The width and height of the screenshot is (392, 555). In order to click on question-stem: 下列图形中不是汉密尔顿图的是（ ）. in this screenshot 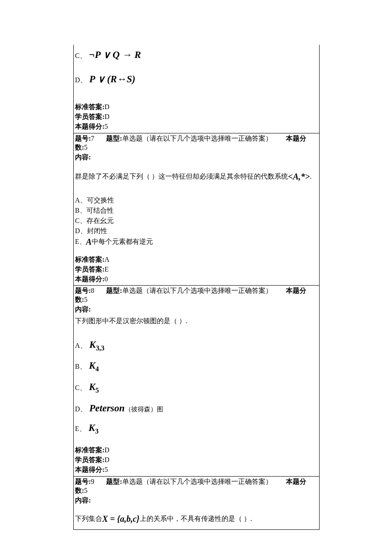, I will do `click(196, 321)`.